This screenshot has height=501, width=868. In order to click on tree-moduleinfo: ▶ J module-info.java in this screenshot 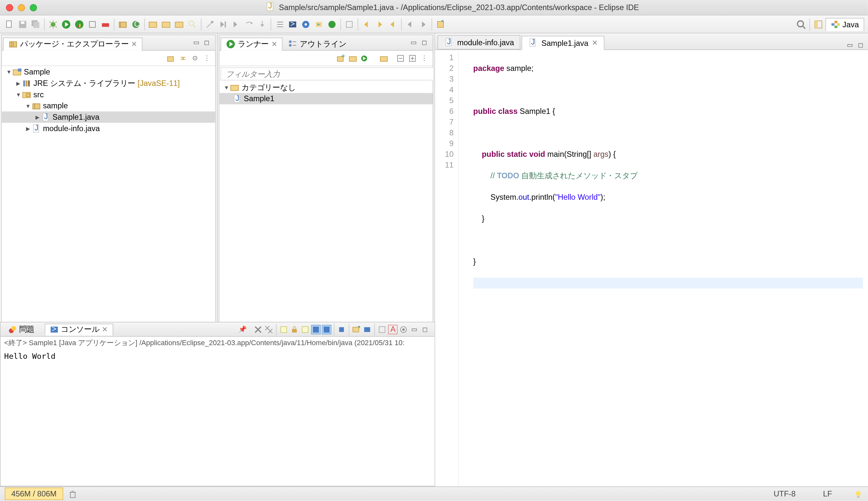, I will do `click(108, 128)`.